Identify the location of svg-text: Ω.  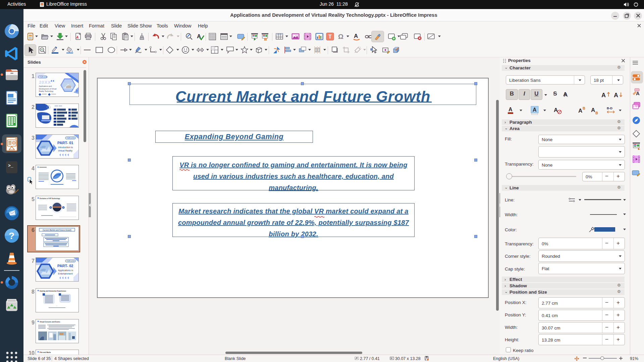
(341, 37).